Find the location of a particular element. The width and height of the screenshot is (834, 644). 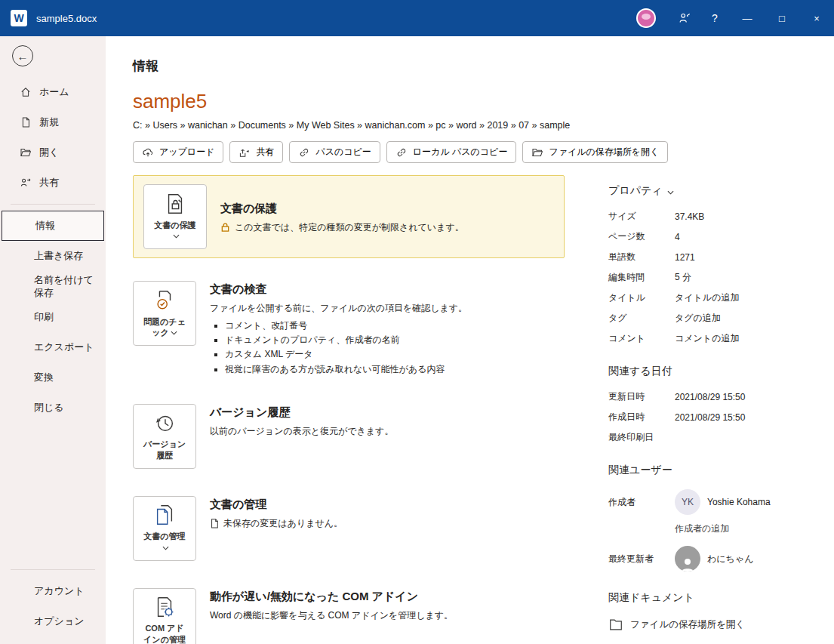

sidebar-item-label: 情報 is located at coordinates (45, 226).